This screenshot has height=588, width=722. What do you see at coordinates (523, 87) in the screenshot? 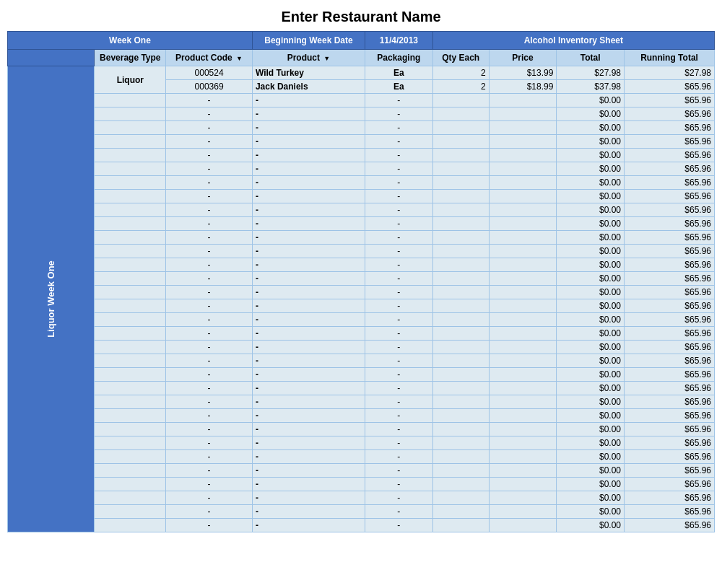
I see `price-cell: $18.99` at bounding box center [523, 87].